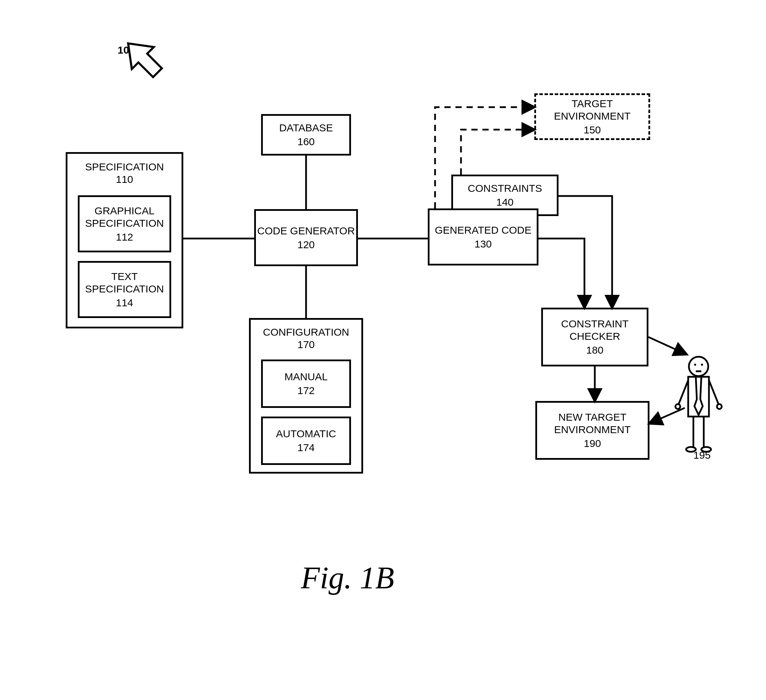 The width and height of the screenshot is (766, 700). Describe the element at coordinates (125, 240) in the screenshot. I see `specification-box: SPECIFICATION 110 GRAPHICAL SPECIFICATIO…` at that location.